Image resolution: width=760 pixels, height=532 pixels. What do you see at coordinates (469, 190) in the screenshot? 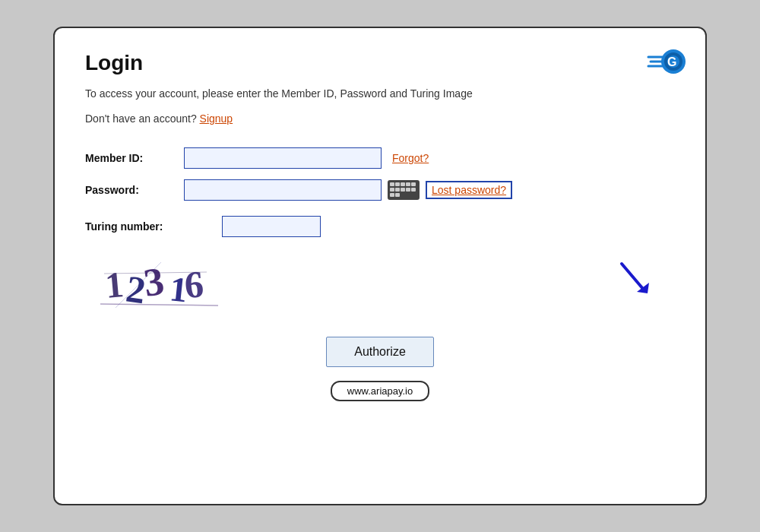
I see `lost-password-link: Lost password?` at bounding box center [469, 190].